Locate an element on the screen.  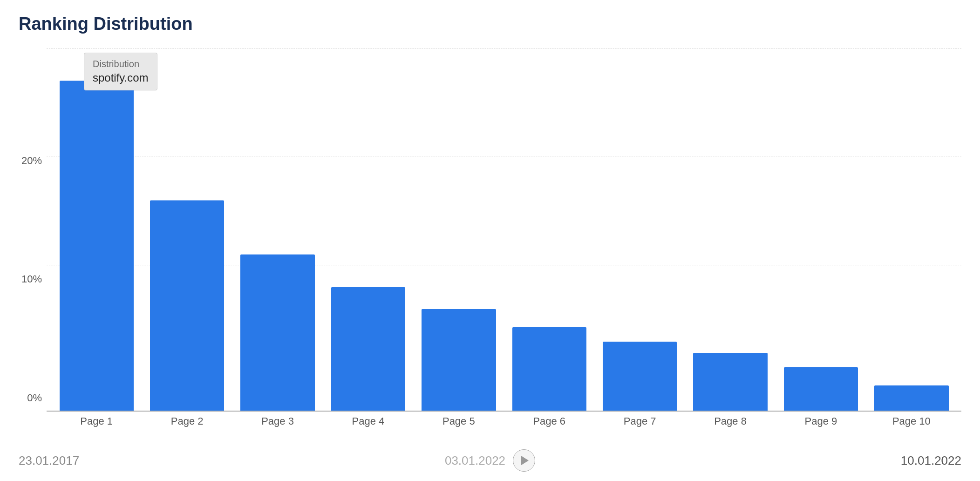
x-label-8: Page 8 is located at coordinates (730, 421).